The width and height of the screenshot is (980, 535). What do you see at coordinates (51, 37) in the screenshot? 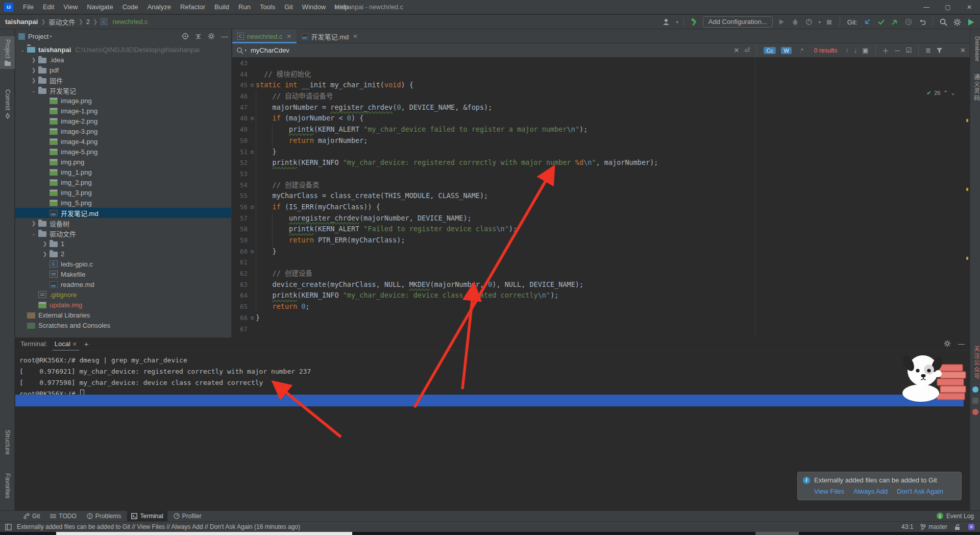
I see `project-view-caret-icon: ▾` at bounding box center [51, 37].